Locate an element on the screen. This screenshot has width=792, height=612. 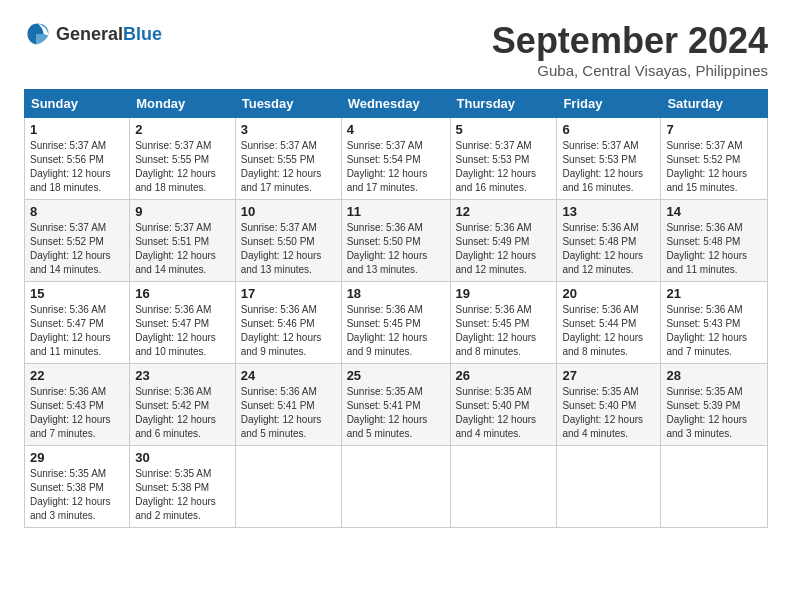
day-content: Sunrise: 5:35 AM Sunset: 5:41 PM Dayligh… is located at coordinates (396, 413).